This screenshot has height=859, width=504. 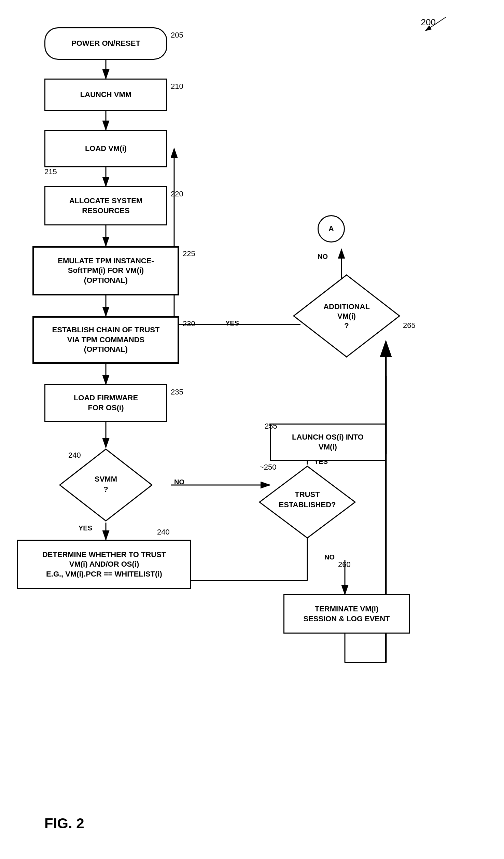 I want to click on ref-265: 265, so click(x=409, y=325).